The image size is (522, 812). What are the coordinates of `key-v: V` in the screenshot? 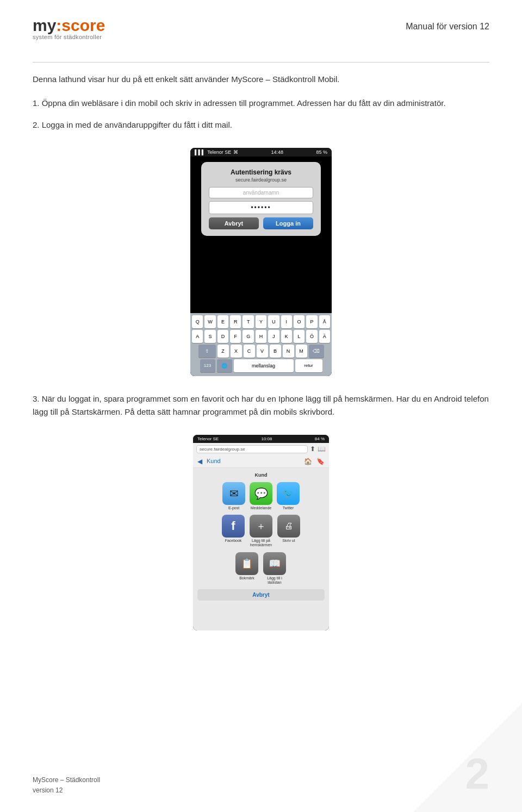 It's located at (262, 351).